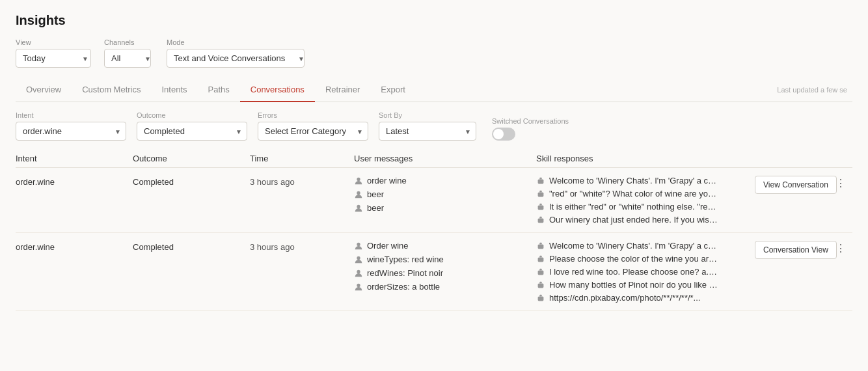 The height and width of the screenshot is (371, 868). Describe the element at coordinates (55, 59) in the screenshot. I see `view-select-wrapper: Today Yesterday Last 7 Days Last 30 Days…` at that location.